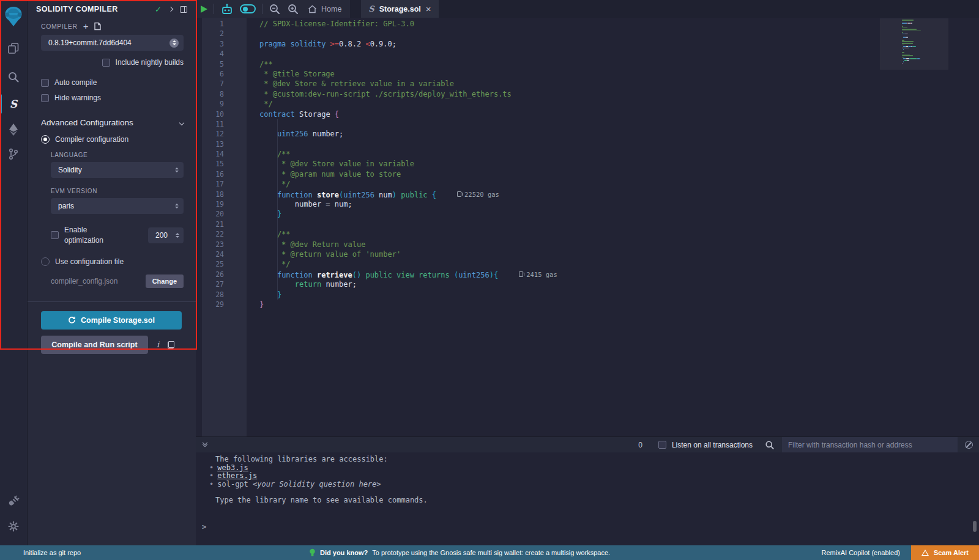 Image resolution: width=979 pixels, height=560 pixels. Describe the element at coordinates (861, 553) in the screenshot. I see `copilot-status: RemixAI Copilot (enabled)` at that location.